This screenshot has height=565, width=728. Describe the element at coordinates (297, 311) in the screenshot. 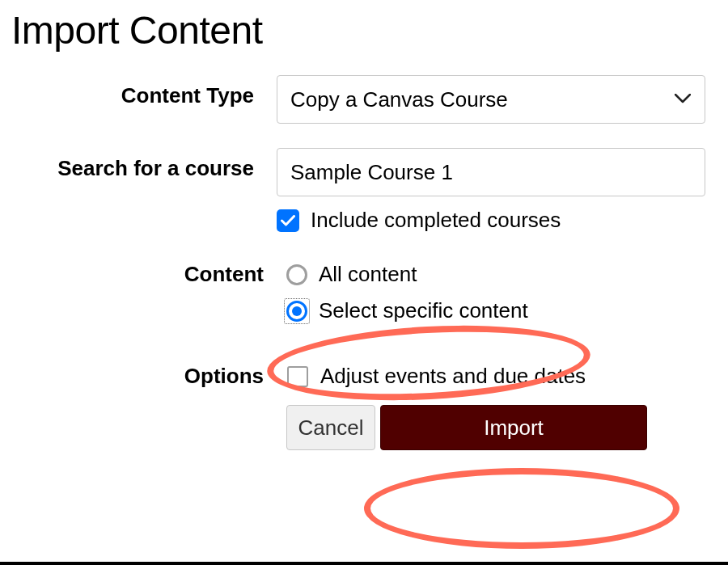

I see `radio-specific-content` at that location.